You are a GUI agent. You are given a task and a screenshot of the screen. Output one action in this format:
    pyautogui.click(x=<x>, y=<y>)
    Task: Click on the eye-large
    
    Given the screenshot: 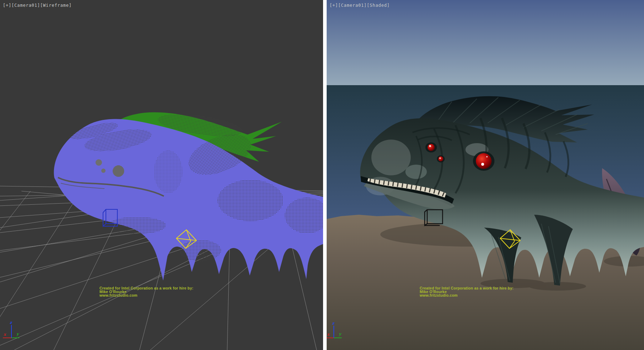 What is the action you would take?
    pyautogui.click(x=484, y=161)
    